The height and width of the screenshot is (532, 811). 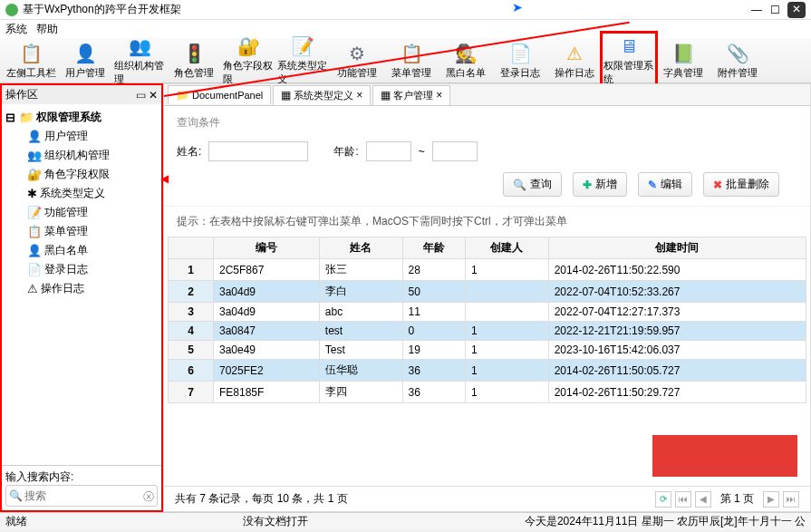 What do you see at coordinates (194, 61) in the screenshot?
I see `toolbar-role-mgmt: 🚦角色管理` at bounding box center [194, 61].